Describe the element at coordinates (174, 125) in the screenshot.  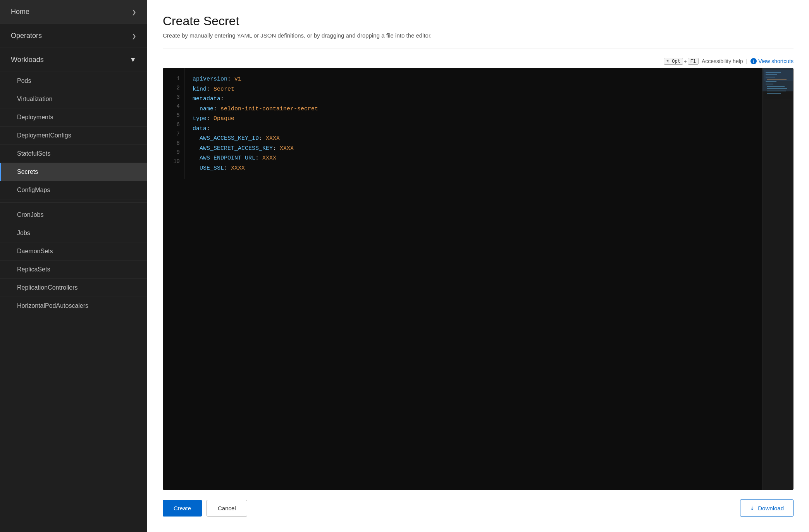
I see `line-num-6: 6` at that location.